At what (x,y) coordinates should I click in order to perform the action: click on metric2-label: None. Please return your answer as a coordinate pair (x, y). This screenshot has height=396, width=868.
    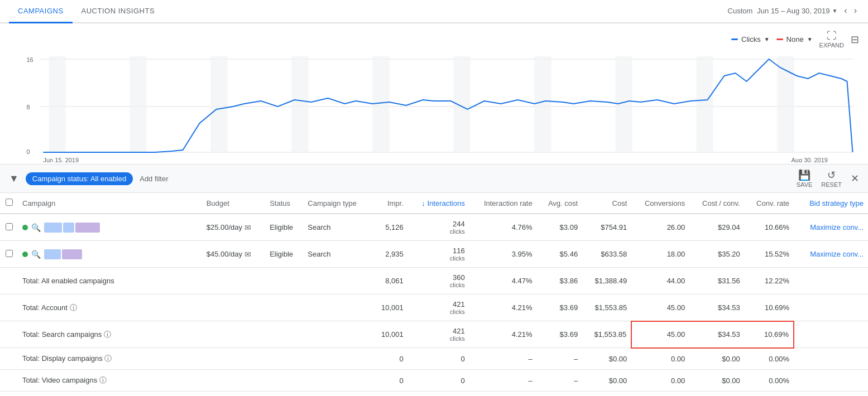
    Looking at the image, I should click on (795, 39).